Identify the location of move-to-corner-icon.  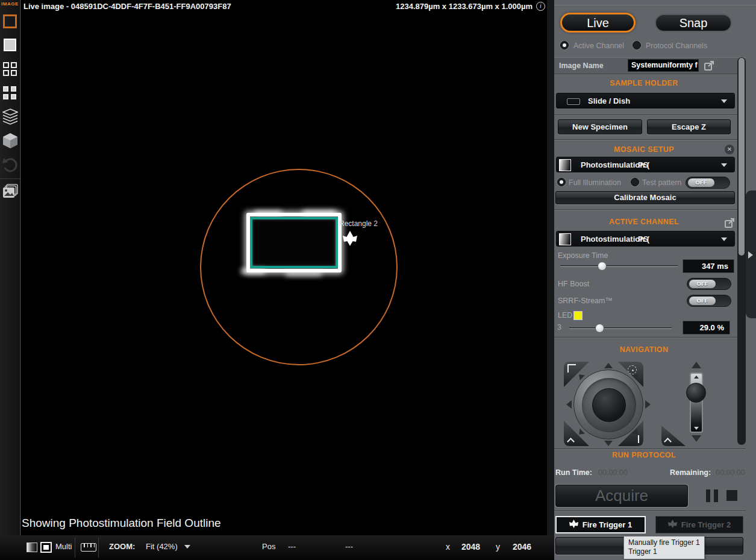
(572, 368).